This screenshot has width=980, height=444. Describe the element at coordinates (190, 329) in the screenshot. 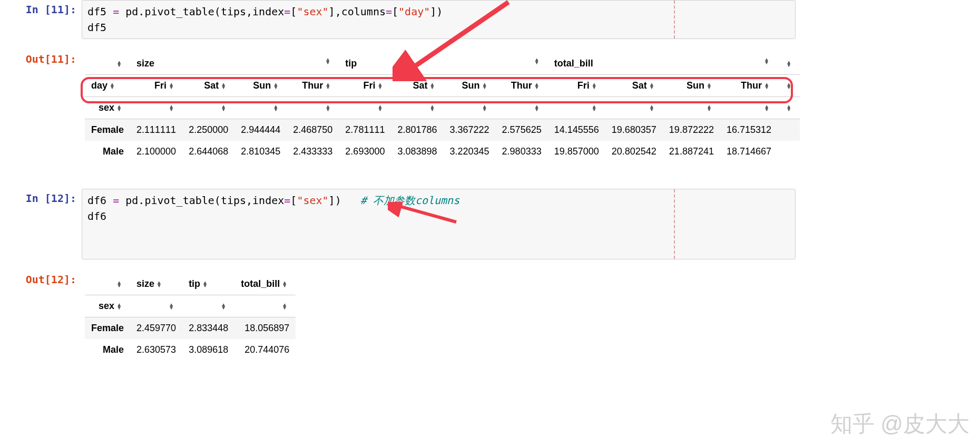

I see `table-row: Female 2.459770 2.833448 18.056897` at that location.